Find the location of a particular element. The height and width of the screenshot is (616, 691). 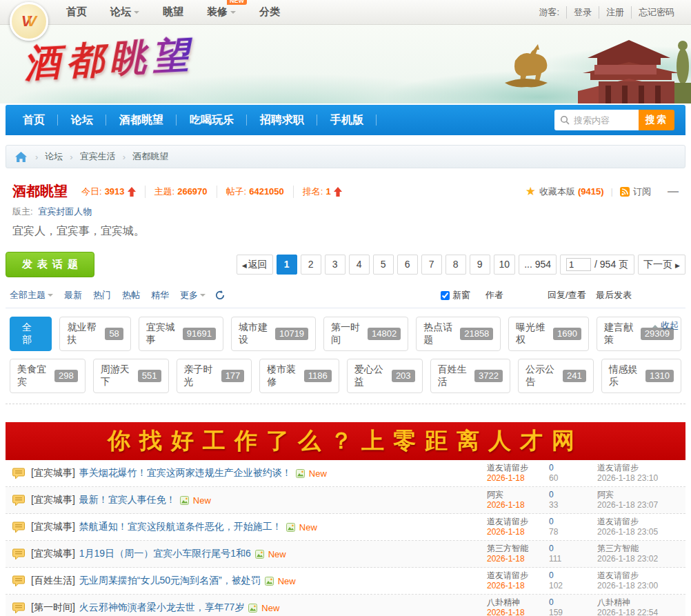

thread-views: 159 is located at coordinates (573, 612).